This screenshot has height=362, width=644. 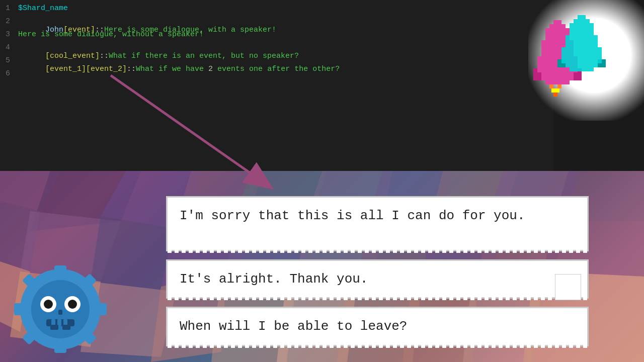 I want to click on choice-2-box: When will I be able to leave?, so click(x=377, y=326).